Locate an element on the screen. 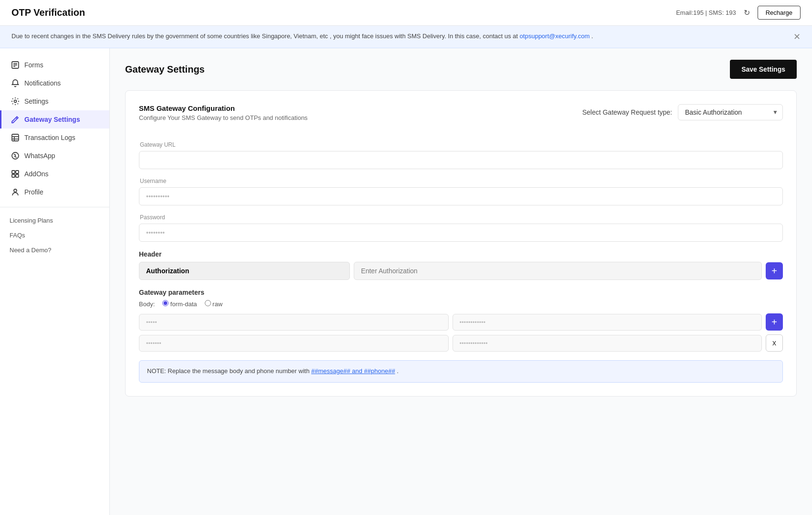  sidebar-item-forms: Forms is located at coordinates (54, 65).